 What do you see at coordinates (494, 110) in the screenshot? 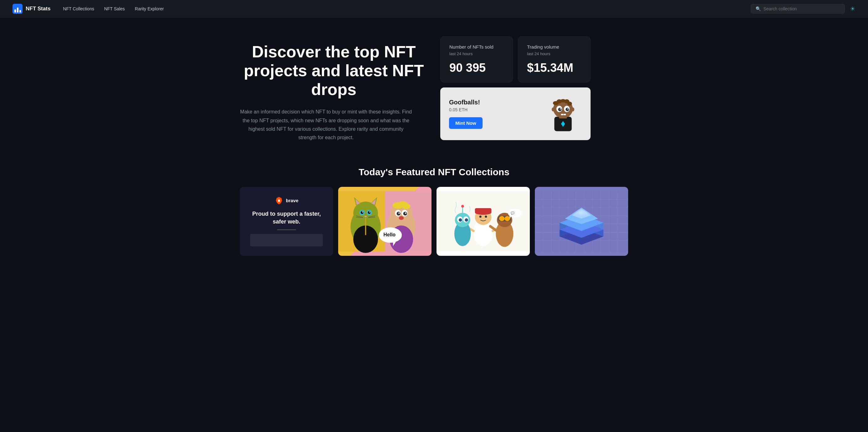
I see `mint-card-price: 0.05 ETH` at bounding box center [494, 110].